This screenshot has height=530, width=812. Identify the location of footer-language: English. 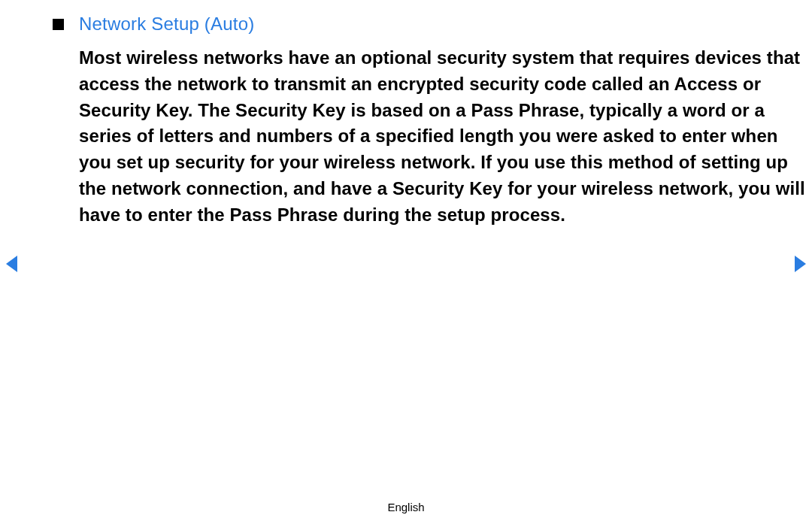
(406, 507).